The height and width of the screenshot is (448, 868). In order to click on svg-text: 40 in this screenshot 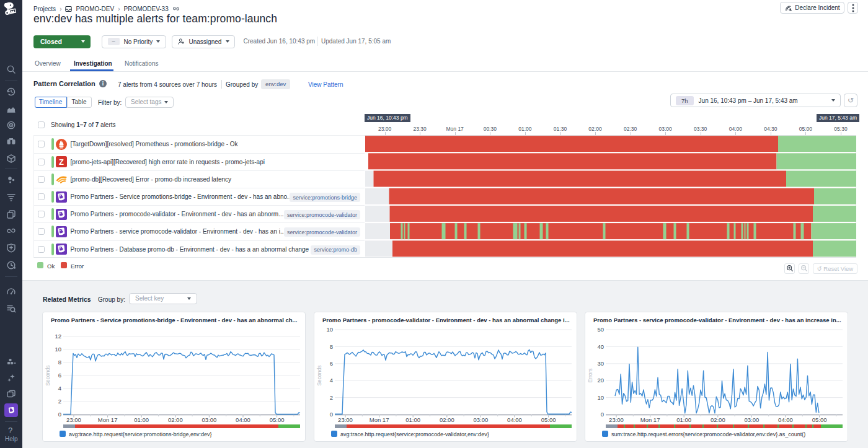, I will do `click(600, 347)`.